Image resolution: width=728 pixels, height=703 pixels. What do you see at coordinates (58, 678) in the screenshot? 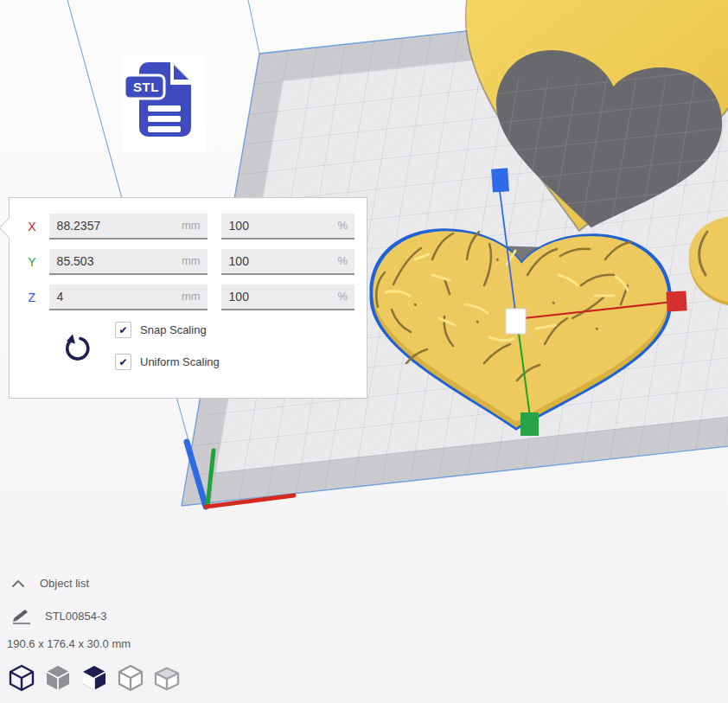
I see `cube-solid-icon` at bounding box center [58, 678].